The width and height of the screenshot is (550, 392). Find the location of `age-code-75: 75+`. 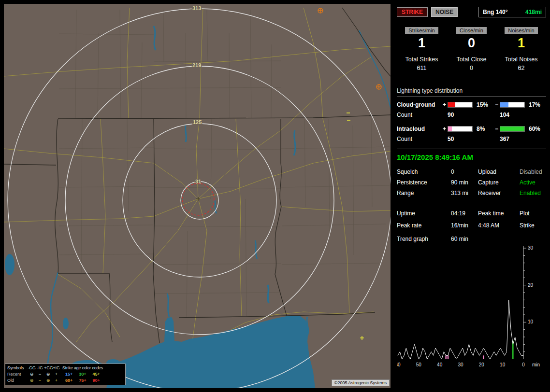

age-code-75: 75+ is located at coordinates (82, 380).